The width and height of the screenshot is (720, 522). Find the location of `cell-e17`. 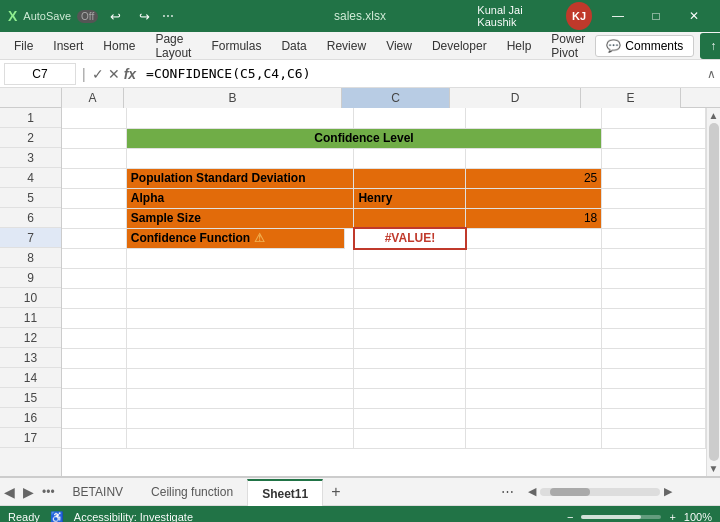

cell-e17 is located at coordinates (654, 439).